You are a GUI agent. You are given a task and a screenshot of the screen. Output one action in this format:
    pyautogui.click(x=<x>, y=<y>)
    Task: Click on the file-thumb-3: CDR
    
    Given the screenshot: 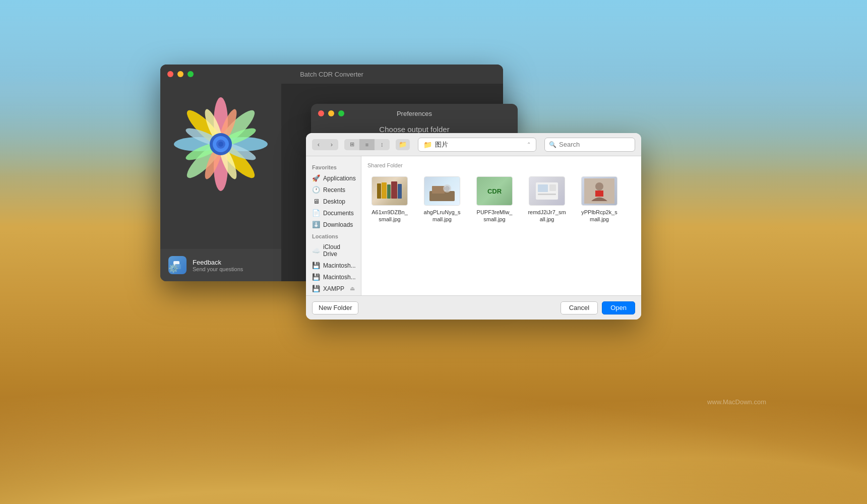 What is the action you would take?
    pyautogui.click(x=494, y=191)
    